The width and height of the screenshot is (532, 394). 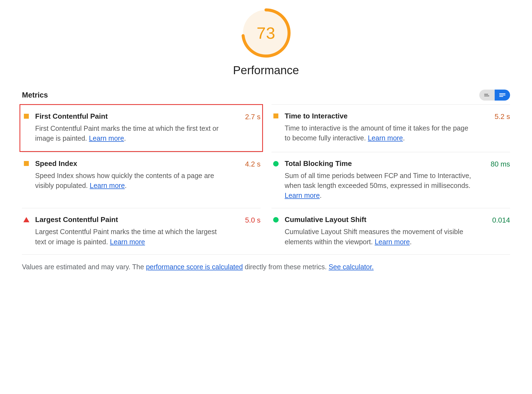 I want to click on metric-name: First Contentful Paint, so click(x=129, y=116).